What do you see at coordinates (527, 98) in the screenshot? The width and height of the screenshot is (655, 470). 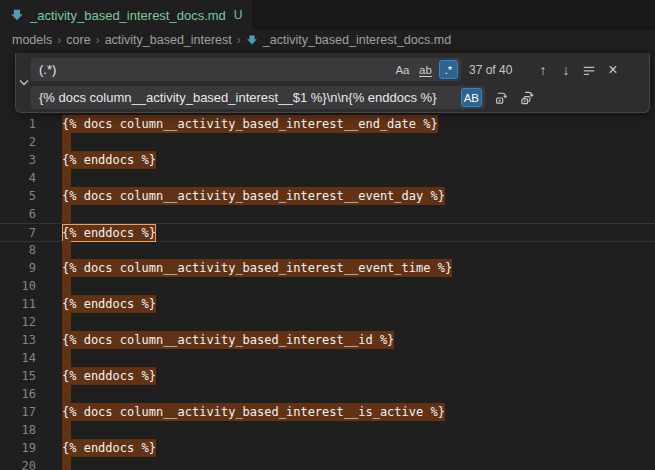 I see `replace-all-icon` at bounding box center [527, 98].